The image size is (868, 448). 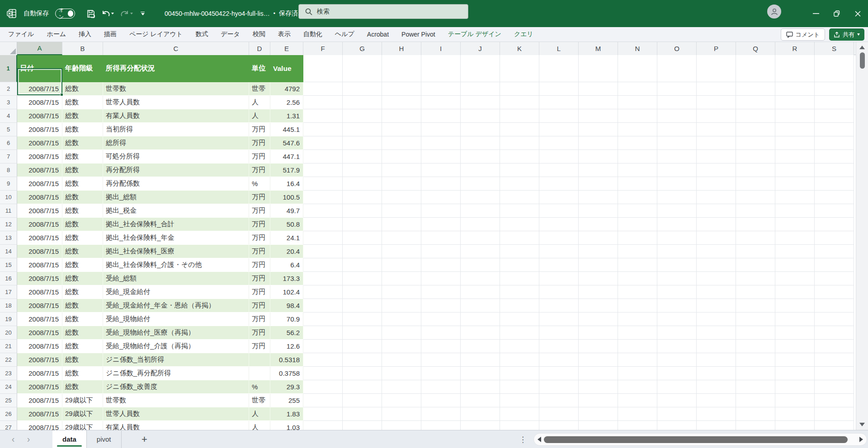 What do you see at coordinates (599, 170) in the screenshot?
I see `cell-M8` at bounding box center [599, 170].